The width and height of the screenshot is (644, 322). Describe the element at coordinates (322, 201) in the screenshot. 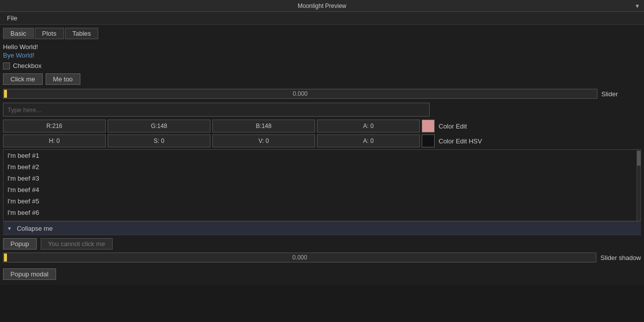

I see `list-item: I'm beef #5` at that location.